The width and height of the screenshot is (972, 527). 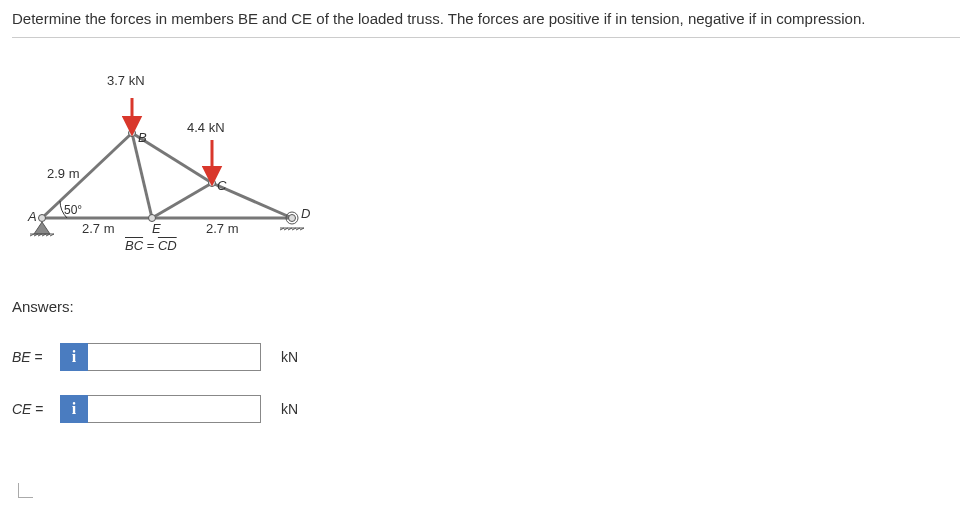 I want to click on node-e-label: E, so click(x=156, y=228).